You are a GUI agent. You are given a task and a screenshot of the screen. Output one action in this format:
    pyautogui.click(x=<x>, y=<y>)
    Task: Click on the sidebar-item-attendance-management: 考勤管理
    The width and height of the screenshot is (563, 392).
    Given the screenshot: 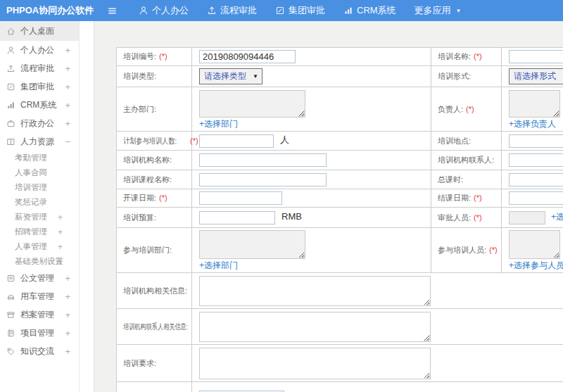 What is the action you would take?
    pyautogui.click(x=39, y=158)
    